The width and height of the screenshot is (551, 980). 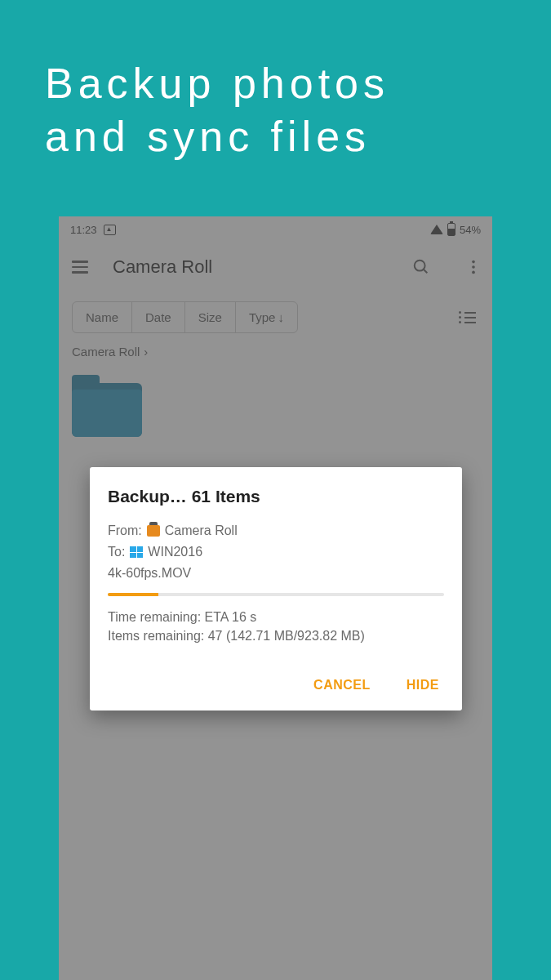 I want to click on dialog-title: Backup… 61 Items, so click(x=276, y=497).